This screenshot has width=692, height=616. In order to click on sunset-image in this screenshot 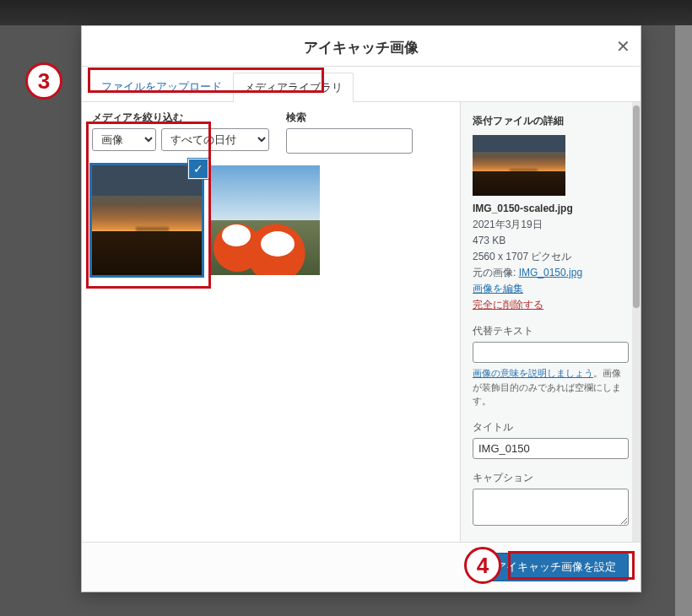, I will do `click(147, 220)`.